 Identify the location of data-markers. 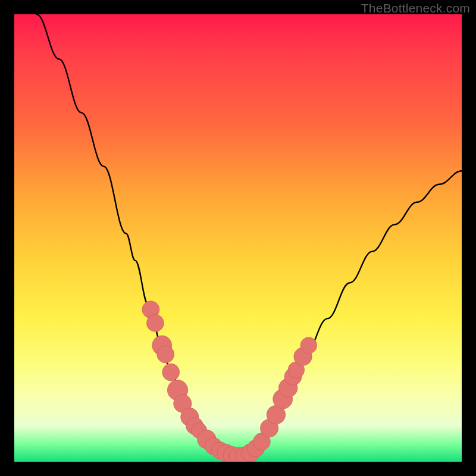
(230, 381).